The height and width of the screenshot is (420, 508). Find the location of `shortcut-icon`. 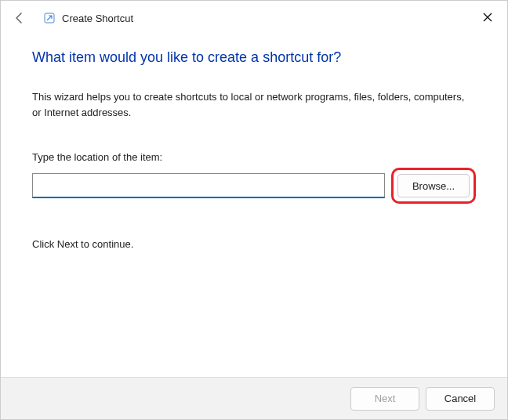

shortcut-icon is located at coordinates (49, 18).